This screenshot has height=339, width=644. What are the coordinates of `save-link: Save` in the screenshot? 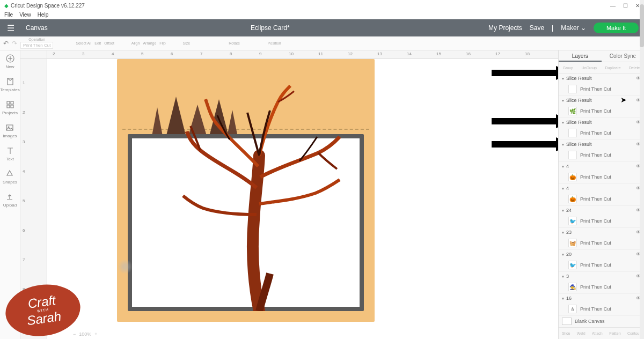 It's located at (537, 28).